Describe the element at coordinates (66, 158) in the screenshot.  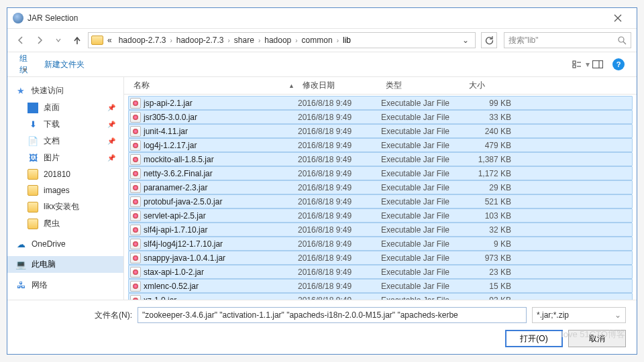
I see `sidebar-item-pictures: 🖼图片📌` at that location.